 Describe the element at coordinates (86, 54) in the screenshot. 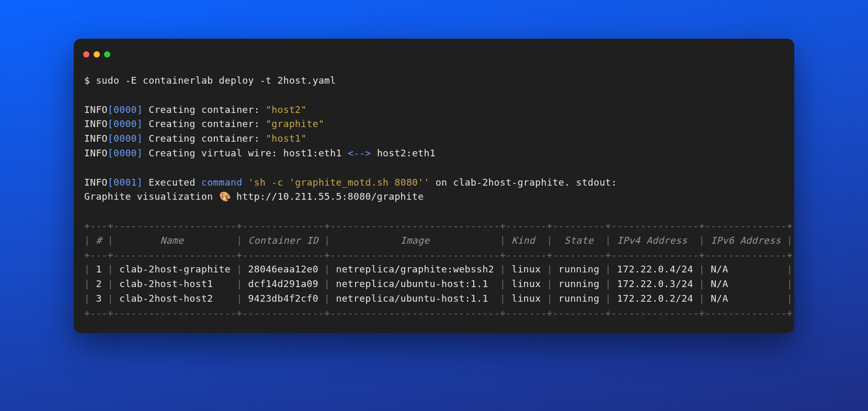

I see `close-icon` at that location.